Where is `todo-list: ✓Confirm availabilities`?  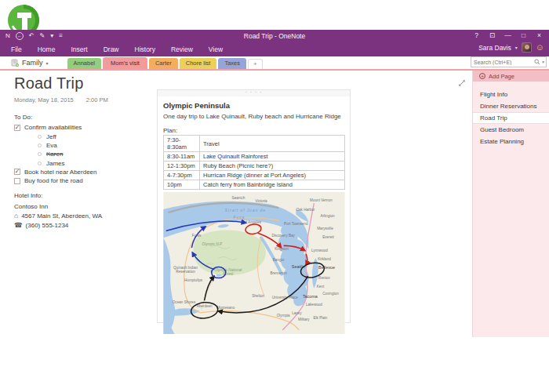
todo-list: ✓Confirm availabilities is located at coordinates (56, 128).